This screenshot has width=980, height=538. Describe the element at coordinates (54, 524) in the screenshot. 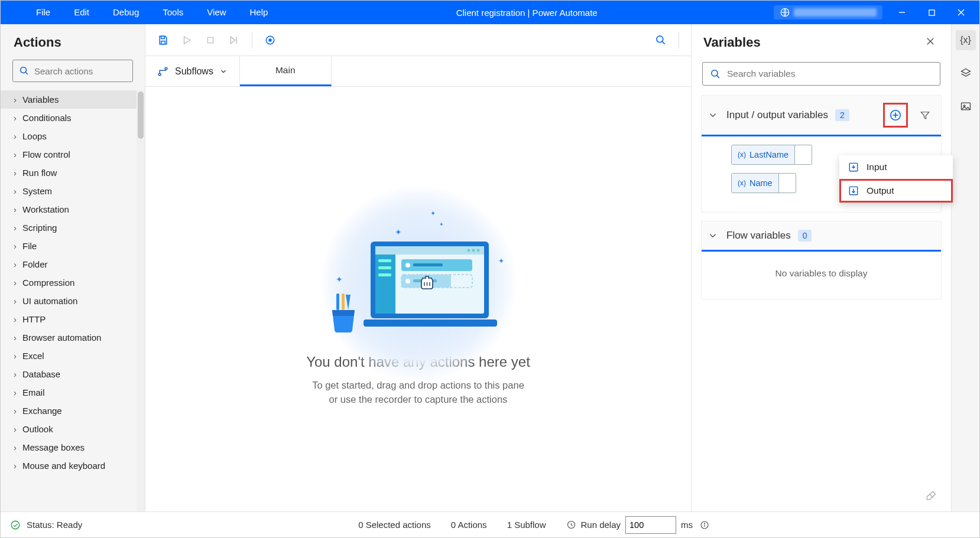

I see `status-text: Status: Ready` at that location.